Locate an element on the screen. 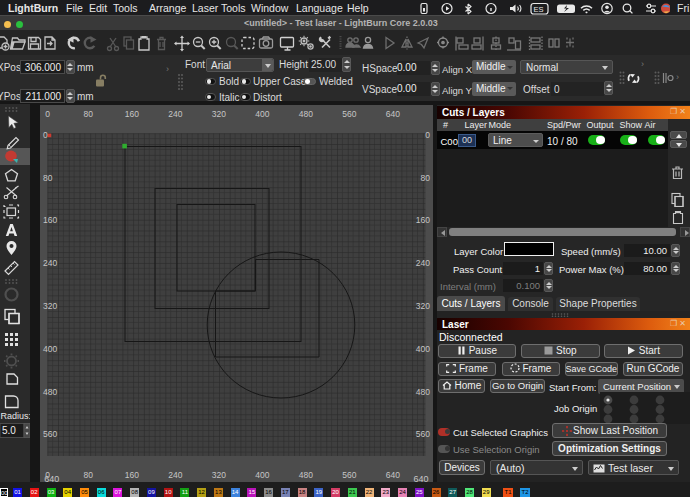 This screenshot has height=497, width=690. svg-text: ES is located at coordinates (539, 10).